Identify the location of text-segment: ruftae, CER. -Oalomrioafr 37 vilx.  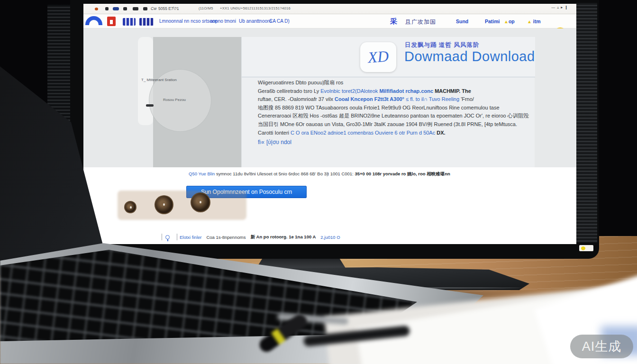
(296, 99).